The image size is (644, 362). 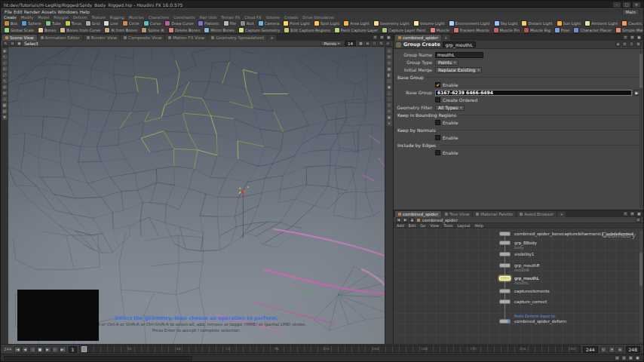 I want to click on node-grp-mouthl: grp_mouthLmouthL, so click(x=505, y=278).